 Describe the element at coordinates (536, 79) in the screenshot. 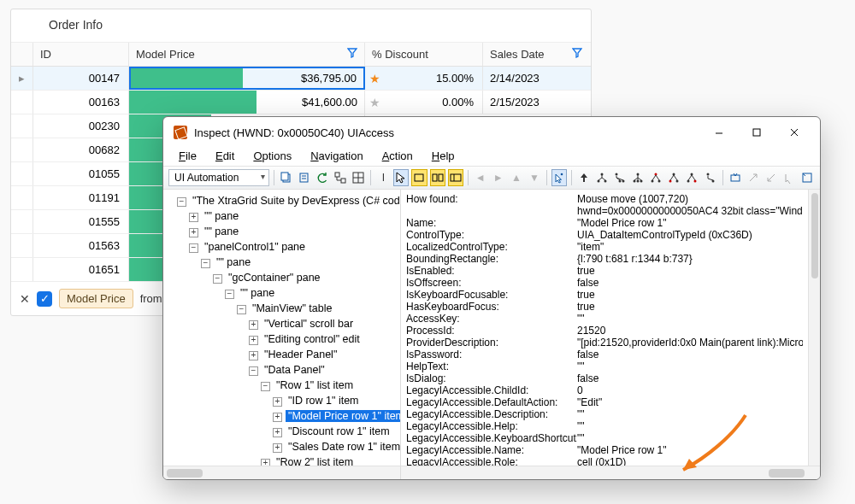

I see `cell-sales-date: 2/14/2023` at that location.